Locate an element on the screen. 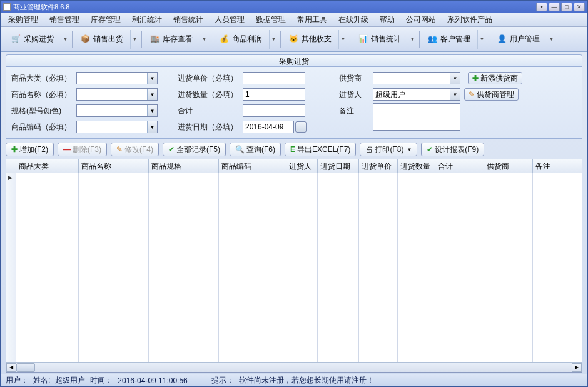 The width and height of the screenshot is (588, 387). code-combo: ▼ is located at coordinates (117, 127).